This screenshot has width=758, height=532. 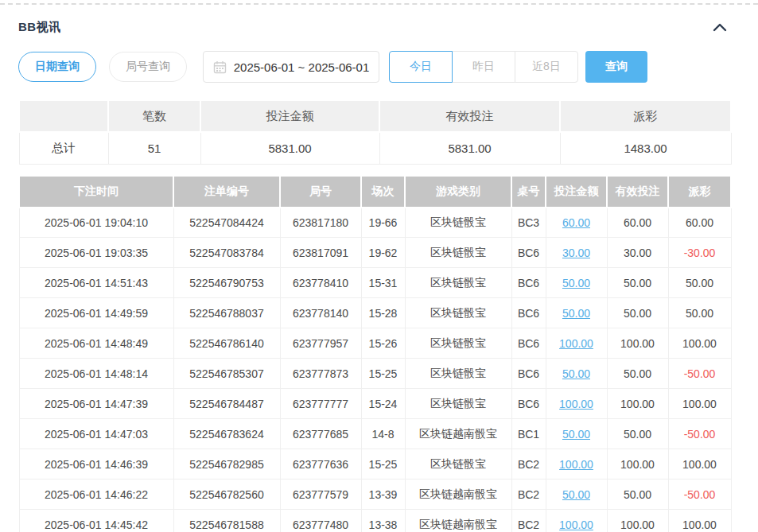 I want to click on round-query-tab: 局号查询, so click(x=148, y=67).